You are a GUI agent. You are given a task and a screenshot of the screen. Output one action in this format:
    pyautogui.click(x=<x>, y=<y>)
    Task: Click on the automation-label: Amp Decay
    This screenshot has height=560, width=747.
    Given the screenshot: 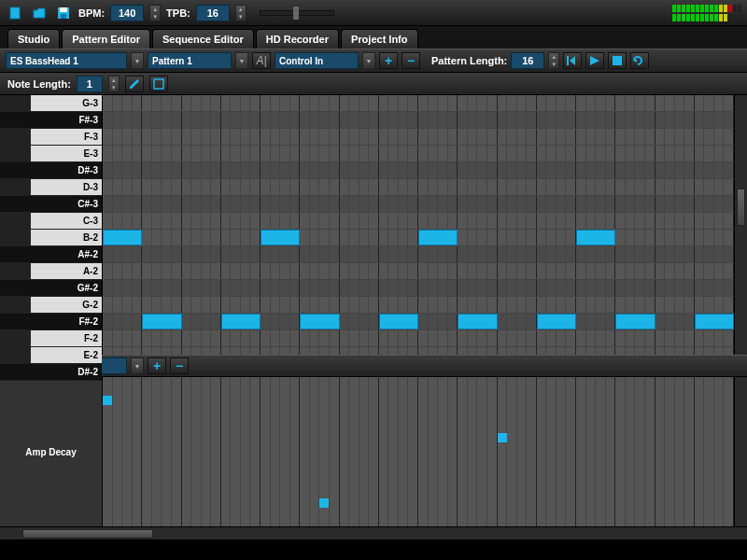 What is the action you would take?
    pyautogui.click(x=51, y=452)
    